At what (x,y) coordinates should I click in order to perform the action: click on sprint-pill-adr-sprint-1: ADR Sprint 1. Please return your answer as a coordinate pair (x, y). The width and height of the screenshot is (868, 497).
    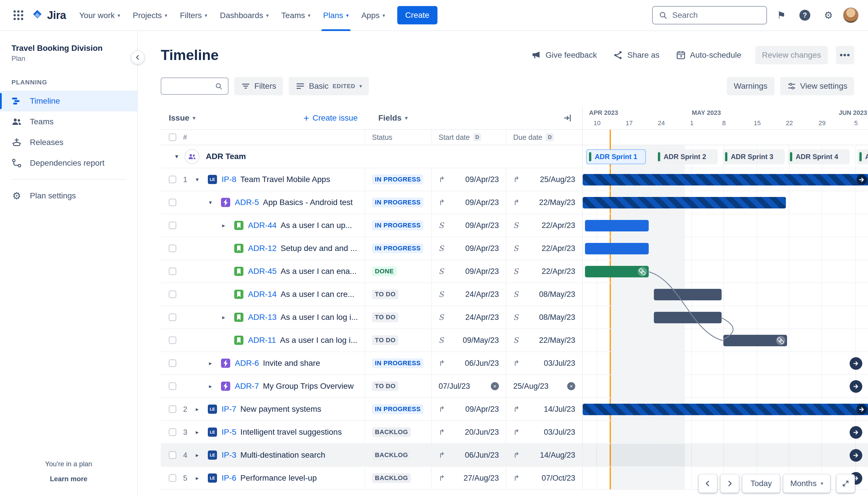
    Looking at the image, I should click on (616, 157).